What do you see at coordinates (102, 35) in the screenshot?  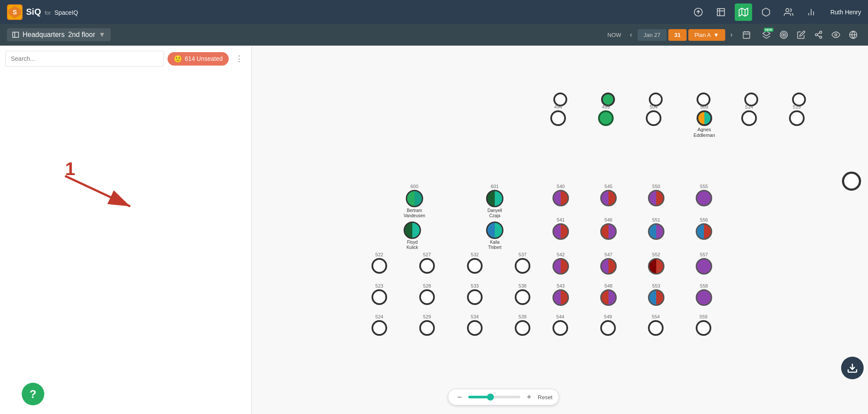 I see `chevron-down-icon: ▼` at bounding box center [102, 35].